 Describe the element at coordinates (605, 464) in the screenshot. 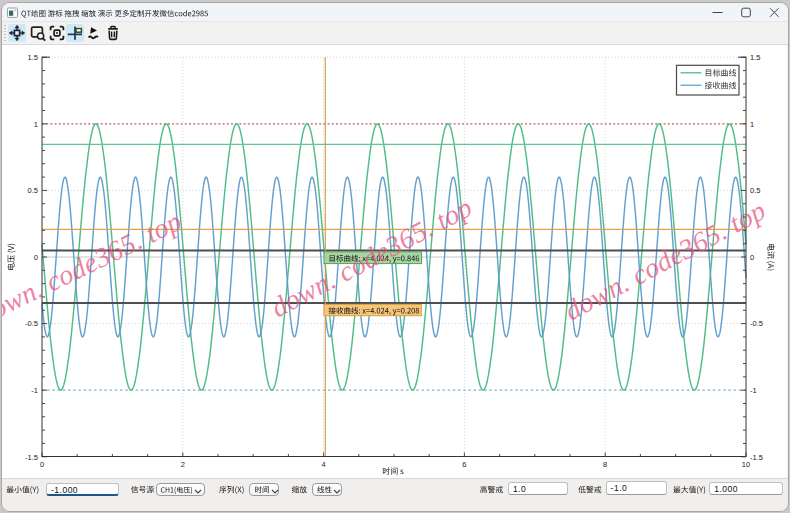

I see `svg-text: 8` at that location.